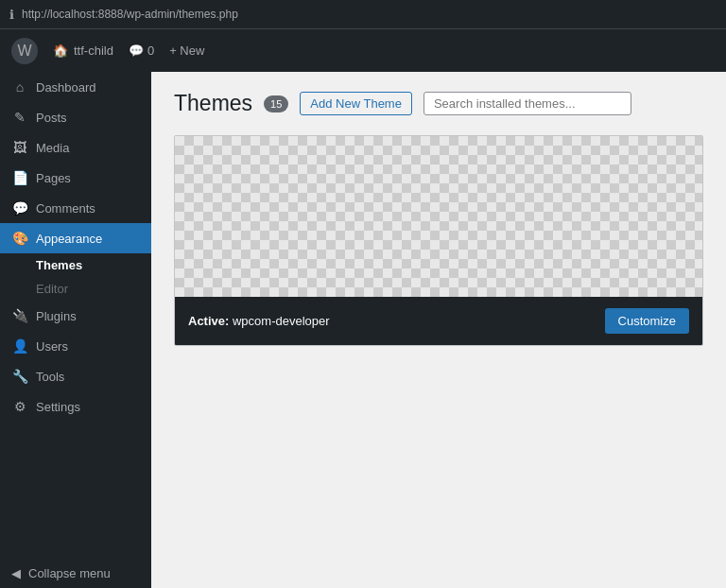 The image size is (726, 588). Describe the element at coordinates (76, 406) in the screenshot. I see `sidebar-item-settings: ⚙ Settings` at that location.